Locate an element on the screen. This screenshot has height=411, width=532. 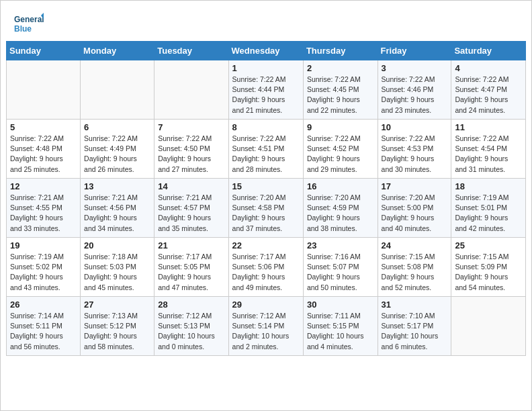
calendar-day-30: 30Sunrise: 7:11 AM Sunset: 5:15 PM Dayli… is located at coordinates (340, 326).